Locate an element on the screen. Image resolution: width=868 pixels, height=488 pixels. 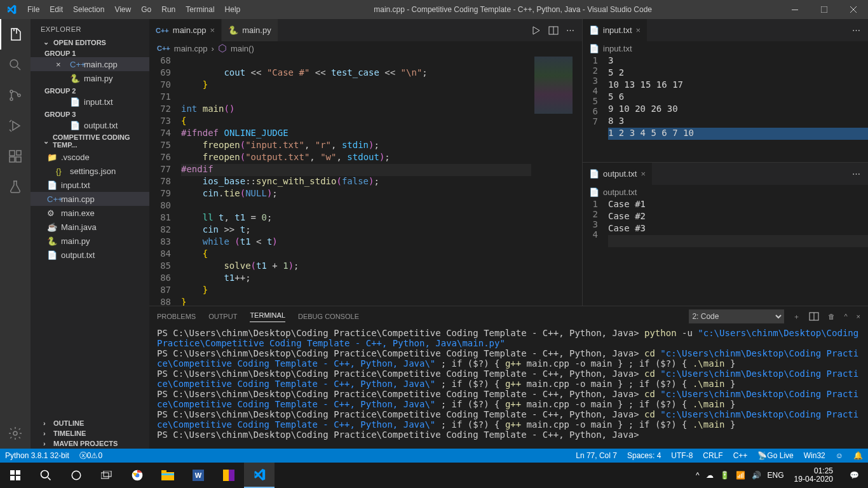
panel-tab-terminal: TERMINAL is located at coordinates (268, 316).